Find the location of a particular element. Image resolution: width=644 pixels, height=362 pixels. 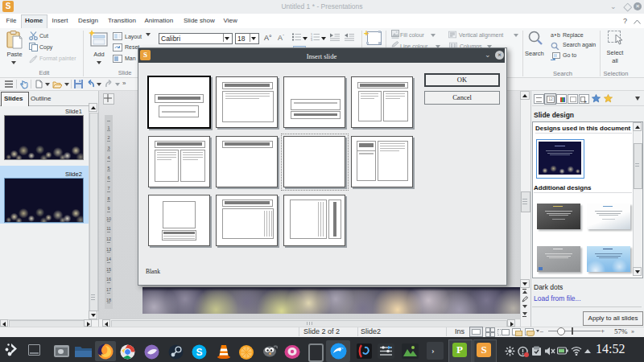

svg-text: S is located at coordinates (199, 352).